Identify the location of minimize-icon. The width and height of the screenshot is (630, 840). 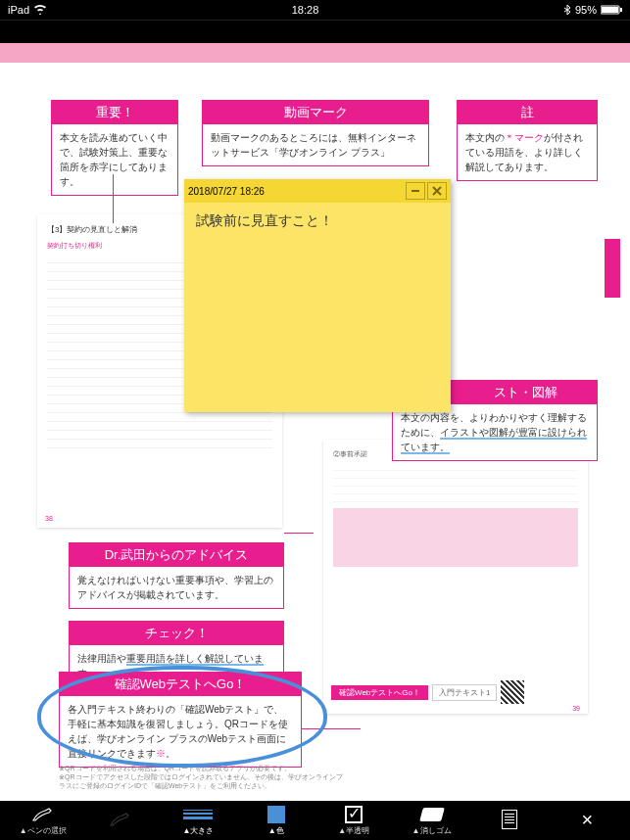
(415, 191).